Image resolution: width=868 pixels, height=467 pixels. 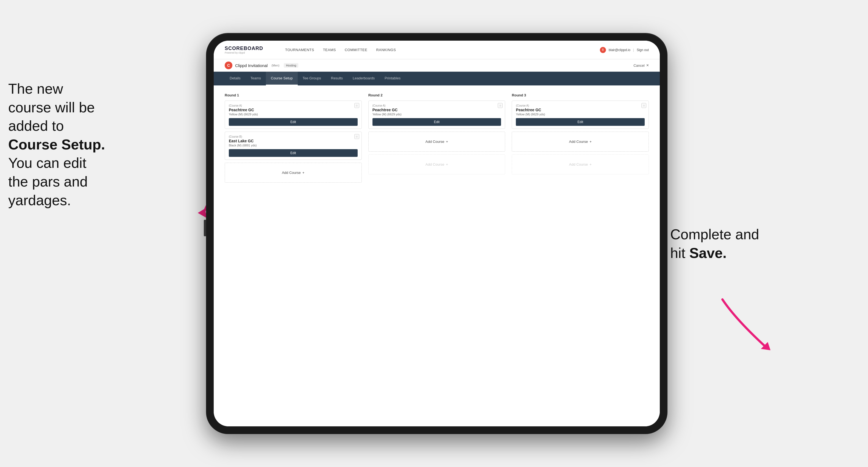 What do you see at coordinates (205, 228) in the screenshot?
I see `tablet-side-button` at bounding box center [205, 228].